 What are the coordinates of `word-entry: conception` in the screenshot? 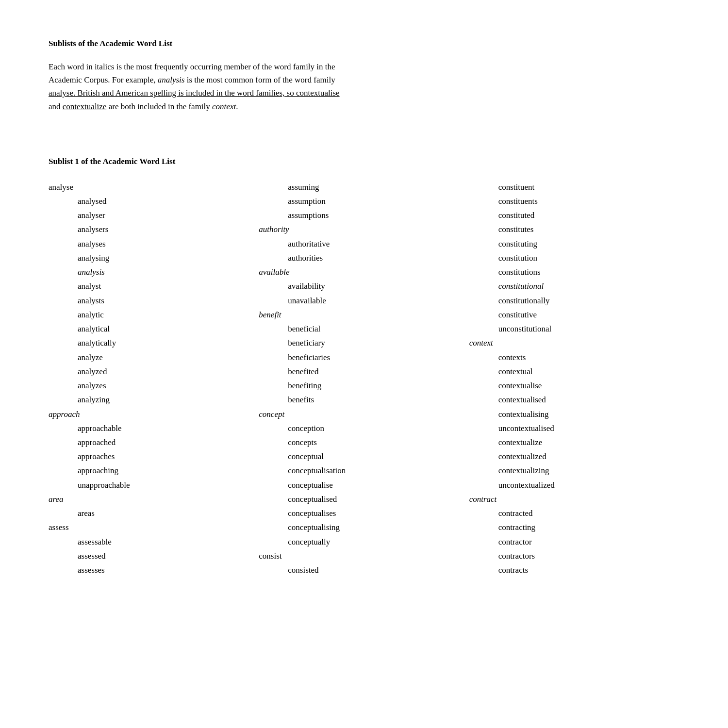 It's located at (364, 428).